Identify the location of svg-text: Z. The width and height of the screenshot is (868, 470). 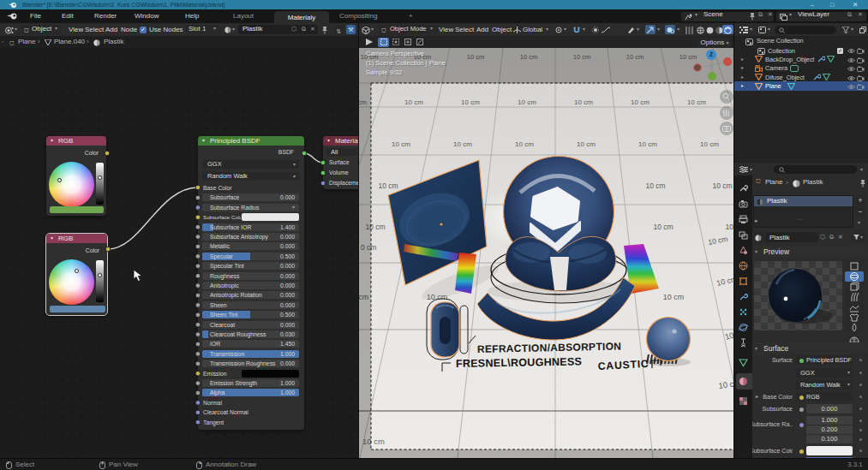
(711, 55).